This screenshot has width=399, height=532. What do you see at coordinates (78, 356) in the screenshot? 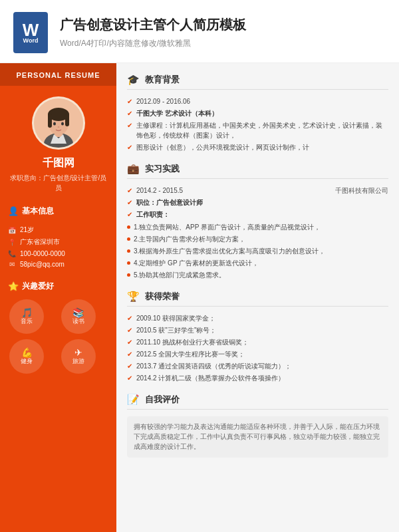
I see `hobby-travel: ✈ 旅游` at bounding box center [78, 356].